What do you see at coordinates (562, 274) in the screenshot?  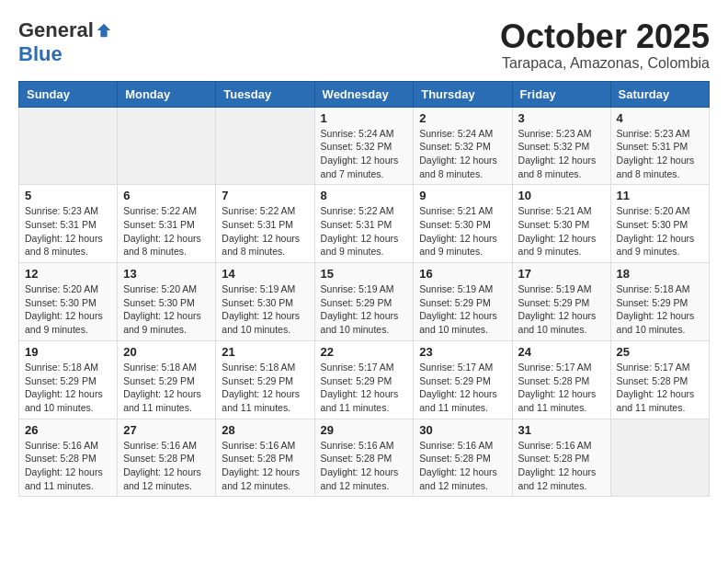 I see `day-number: 17` at bounding box center [562, 274].